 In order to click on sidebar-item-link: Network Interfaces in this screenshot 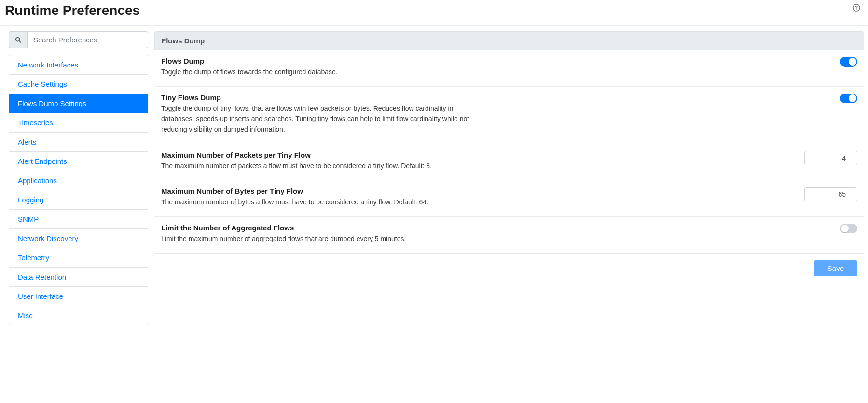, I will do `click(78, 65)`.